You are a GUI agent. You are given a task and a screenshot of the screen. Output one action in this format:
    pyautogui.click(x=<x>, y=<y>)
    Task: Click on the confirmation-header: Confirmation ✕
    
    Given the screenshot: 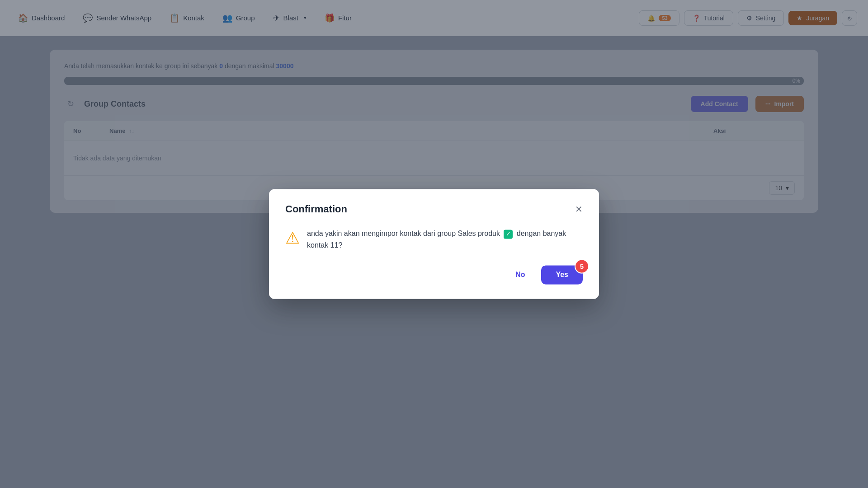 What is the action you would take?
    pyautogui.click(x=434, y=209)
    